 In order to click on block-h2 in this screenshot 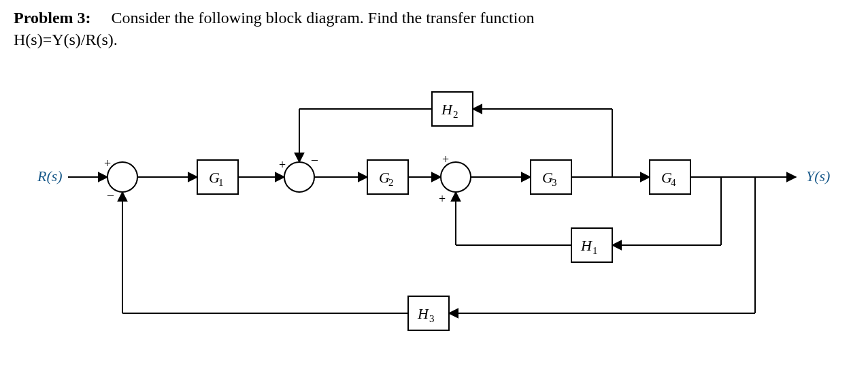, I will do `click(452, 109)`.